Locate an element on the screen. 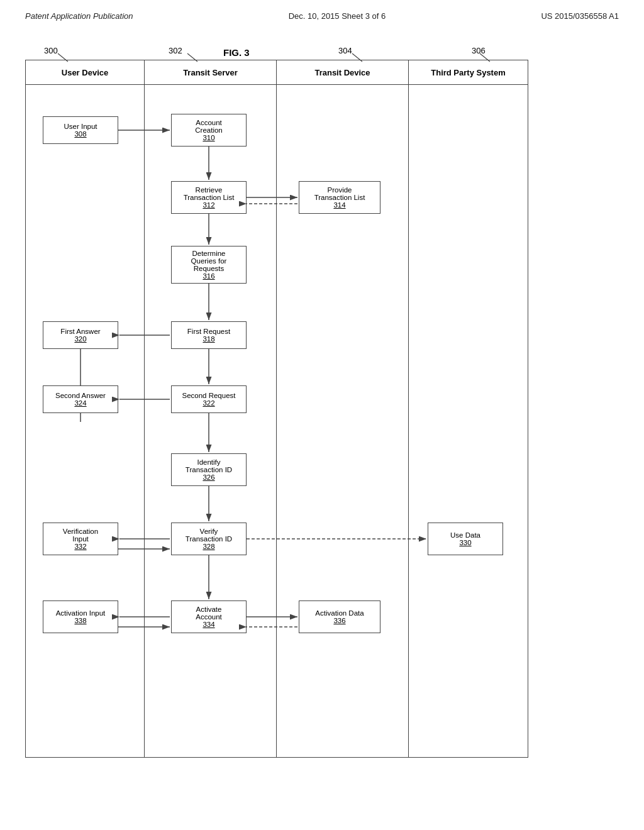 This screenshot has height=830, width=644. box-verification-input: VerificationInput 332 is located at coordinates (80, 539).